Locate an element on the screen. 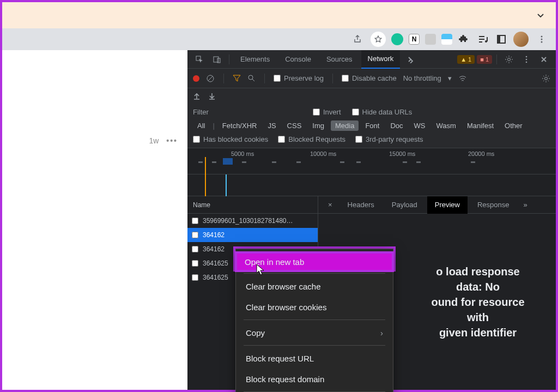  preserve-log-checkbox: Preserve log is located at coordinates (299, 79).